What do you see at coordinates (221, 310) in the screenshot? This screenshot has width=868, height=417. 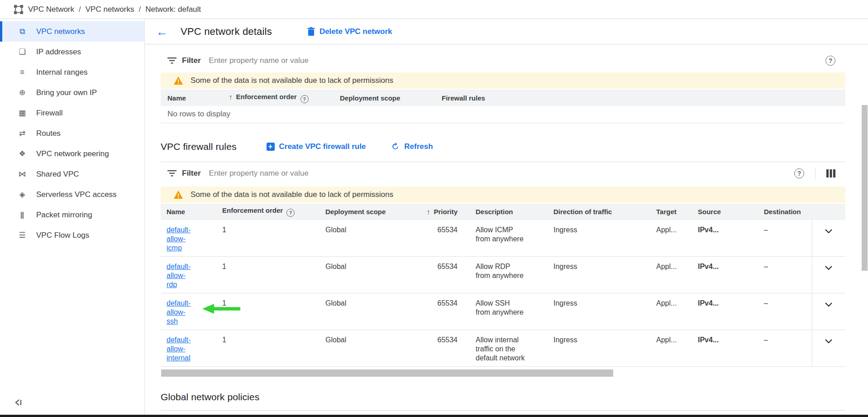 I see `annotation-arrow-icon` at bounding box center [221, 310].